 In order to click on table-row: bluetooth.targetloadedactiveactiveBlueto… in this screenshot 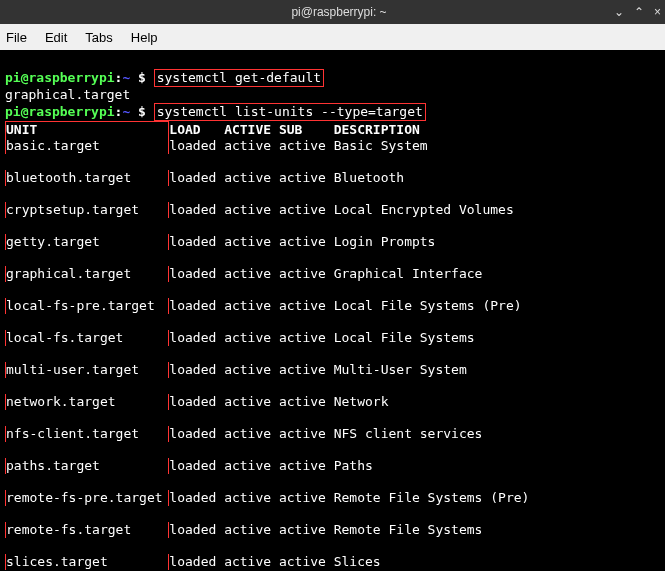, I will do `click(332, 178)`.